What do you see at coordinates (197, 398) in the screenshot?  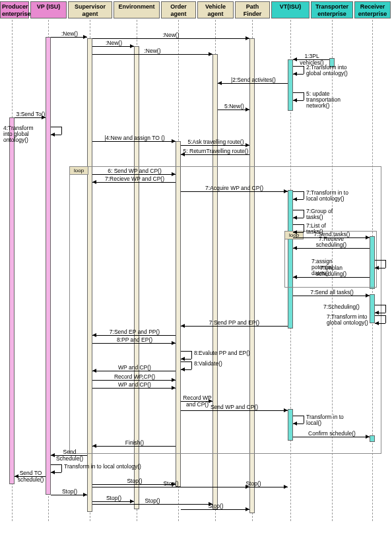 I see `message-label: Record WP and CP()` at bounding box center [197, 398].